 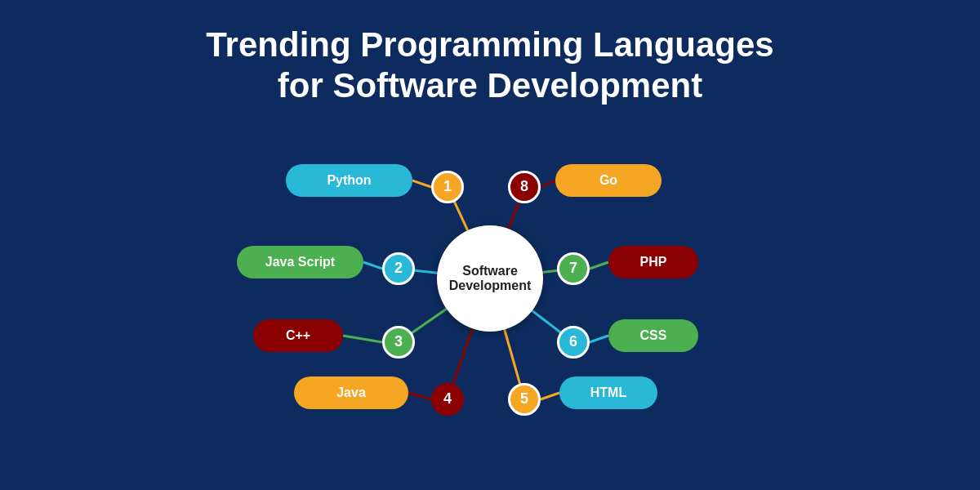 I want to click on pill-javascript: Java Script, so click(x=301, y=262).